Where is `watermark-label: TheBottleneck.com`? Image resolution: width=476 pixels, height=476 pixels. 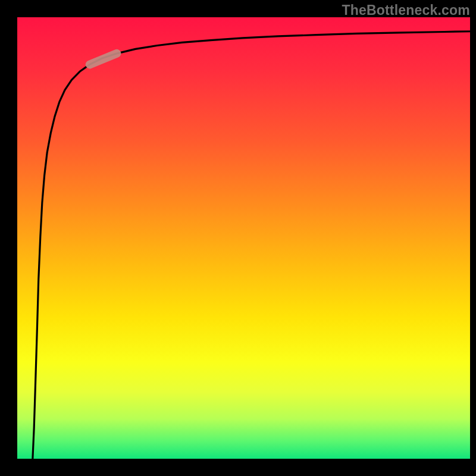
watermark-label: TheBottleneck.com is located at coordinates (406, 11).